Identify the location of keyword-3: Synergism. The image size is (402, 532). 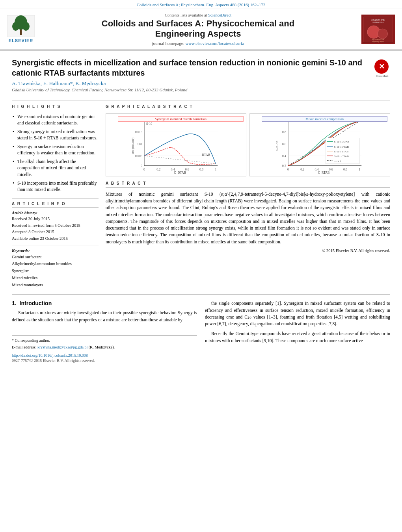
(55, 271).